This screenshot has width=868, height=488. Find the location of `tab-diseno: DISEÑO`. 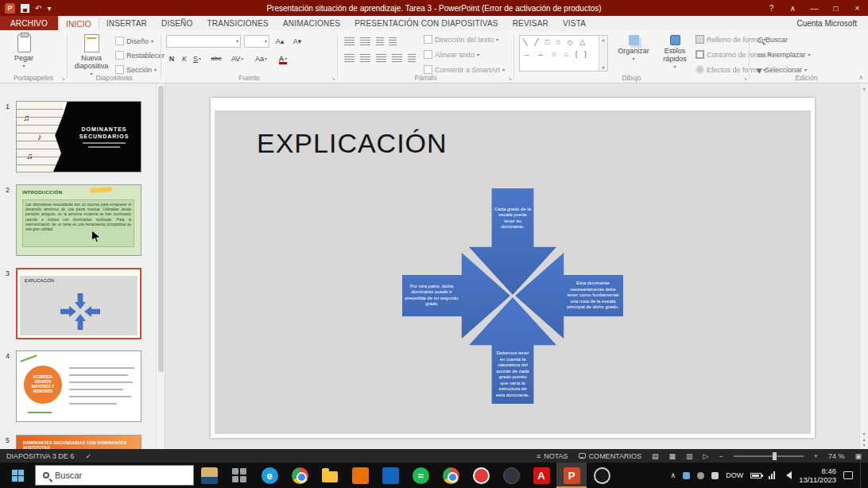

tab-diseno: DISEÑO is located at coordinates (177, 23).